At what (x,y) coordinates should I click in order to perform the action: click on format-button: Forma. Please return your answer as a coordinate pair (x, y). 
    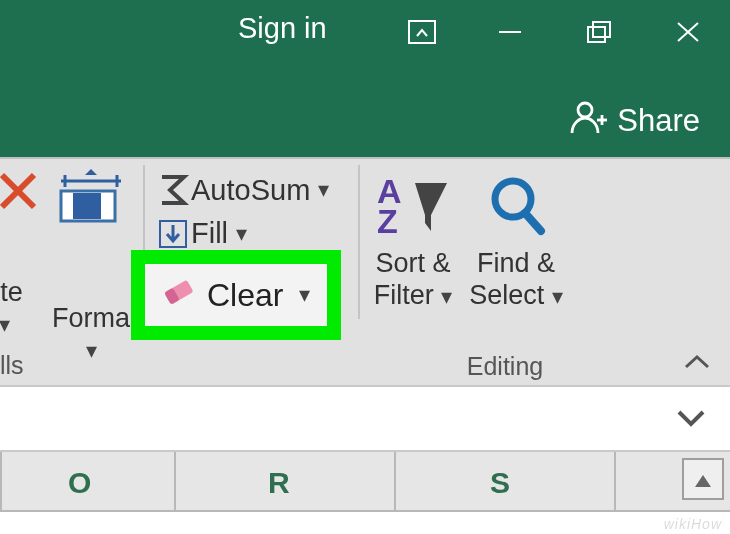
    Looking at the image, I should click on (91, 266).